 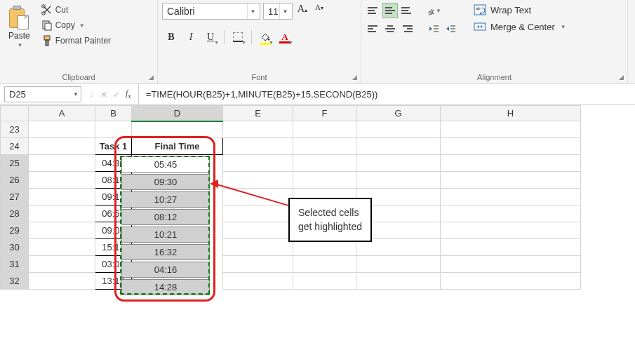 What do you see at coordinates (390, 29) in the screenshot?
I see `align-center-button` at bounding box center [390, 29].